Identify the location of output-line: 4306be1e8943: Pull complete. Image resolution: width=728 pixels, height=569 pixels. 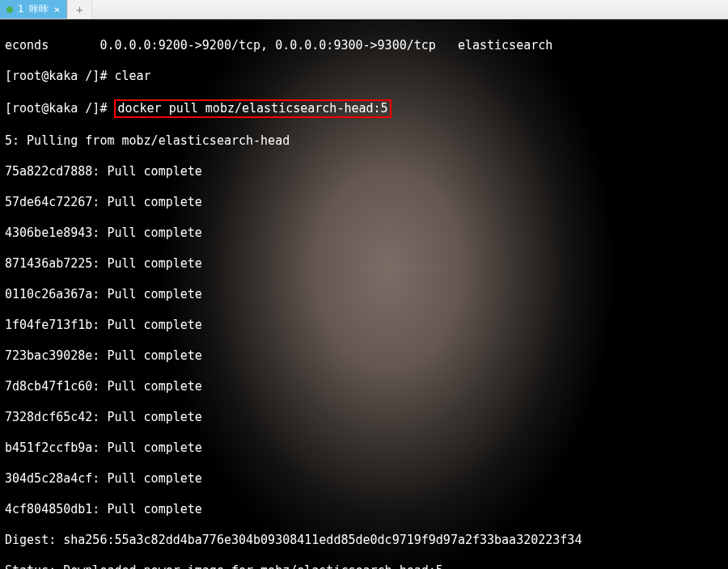
(364, 233).